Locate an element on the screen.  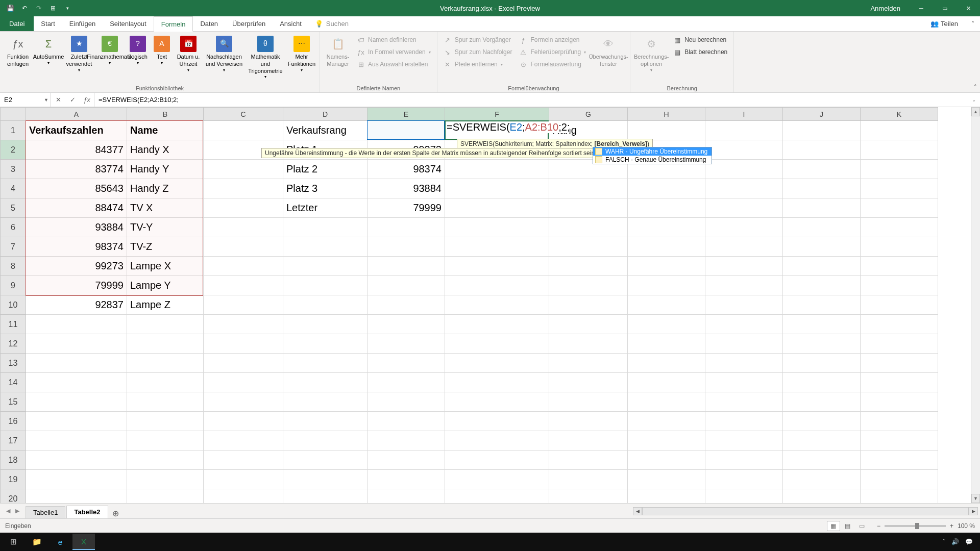
cell-B1: Name is located at coordinates (165, 131).